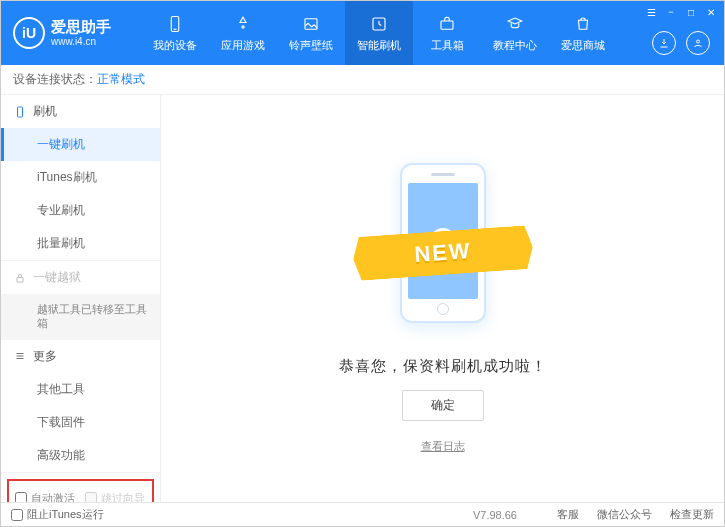  I want to click on connection-status-bar: 设备连接状态： 正常模式, so click(362, 80).